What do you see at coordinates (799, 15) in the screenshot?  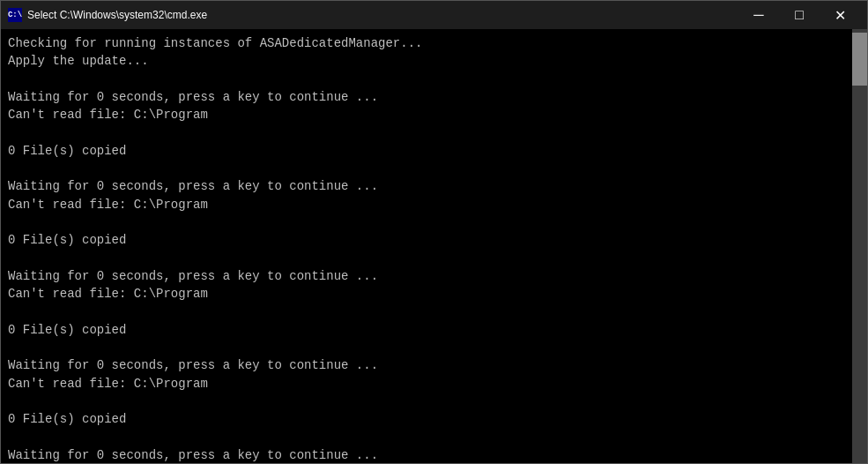 I see `maximize-button: □` at bounding box center [799, 15].